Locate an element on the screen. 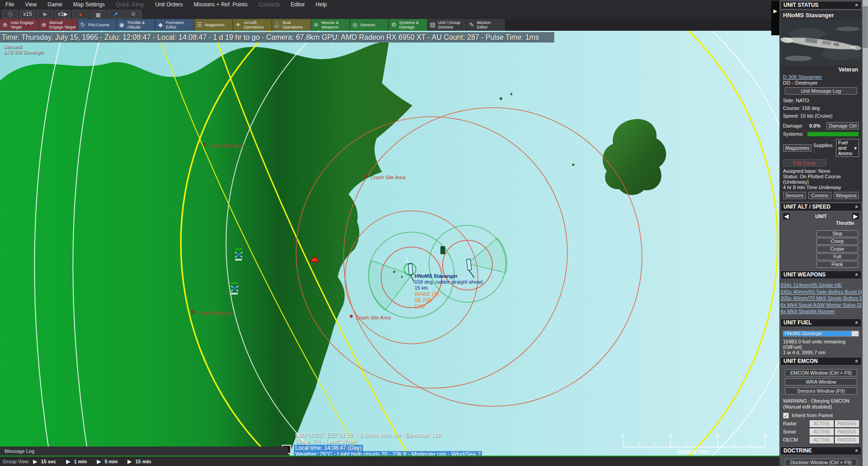  magazines-button: Magazines is located at coordinates (797, 148).